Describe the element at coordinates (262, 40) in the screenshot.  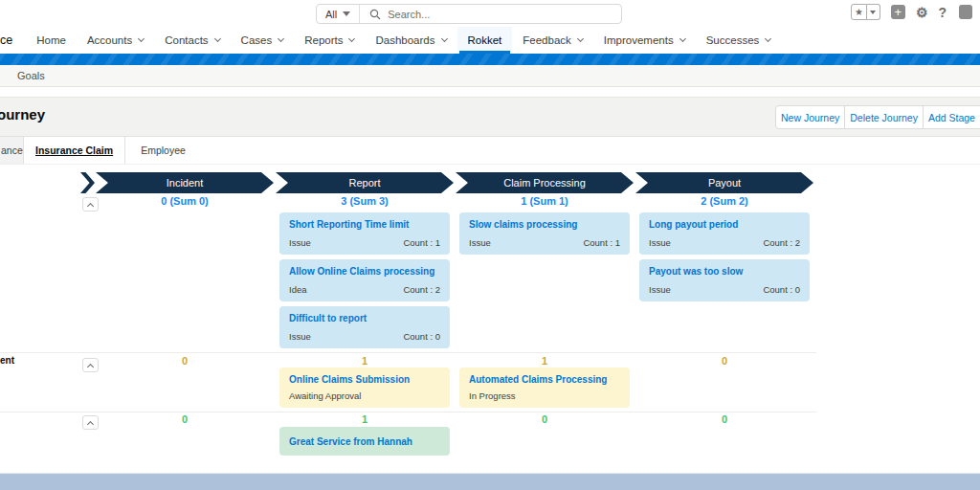
I see `nav-tab-cases: Cases` at that location.